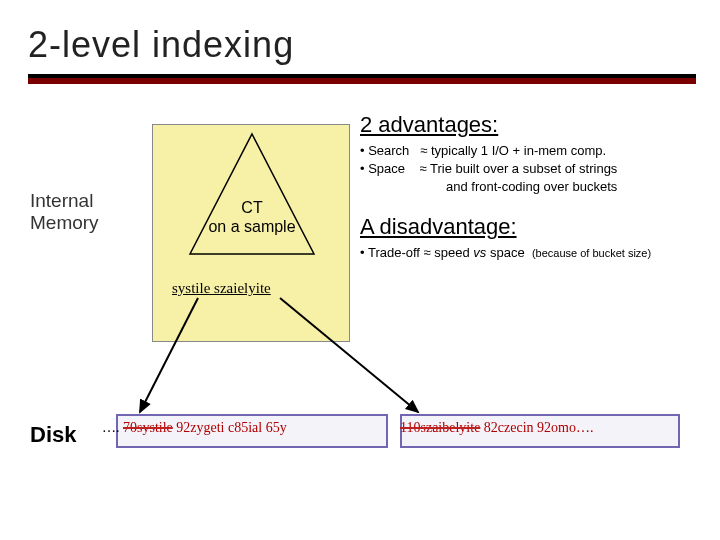  Describe the element at coordinates (252, 194) in the screenshot. I see `trie-triangle` at that location.